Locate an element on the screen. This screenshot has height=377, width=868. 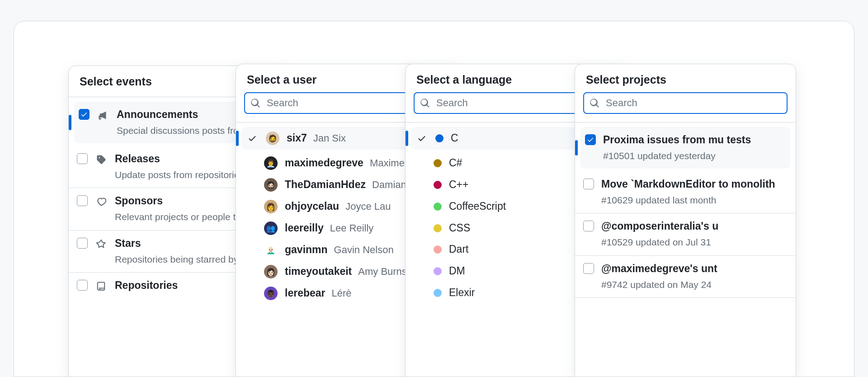
user-username: gavinmn is located at coordinates (307, 250).